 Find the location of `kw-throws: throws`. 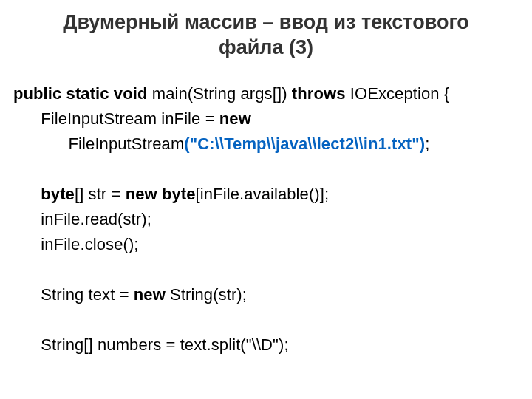

kw-throws: throws is located at coordinates (319, 93).